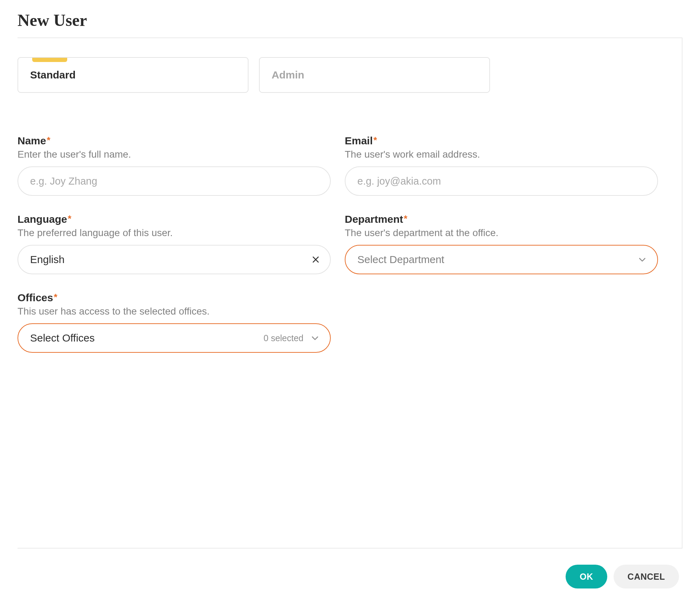 This screenshot has height=606, width=700. Describe the element at coordinates (292, 338) in the screenshot. I see `offices-select-right: 0 selected` at that location.